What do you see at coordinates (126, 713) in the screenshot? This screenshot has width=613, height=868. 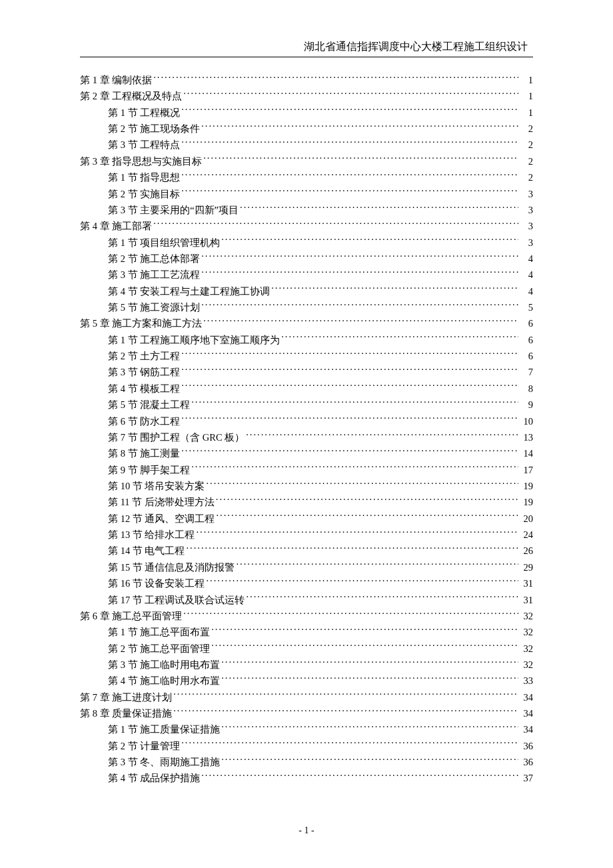 I see `toc-entry-label: 第 8 章 质量保证措施` at bounding box center [126, 713].